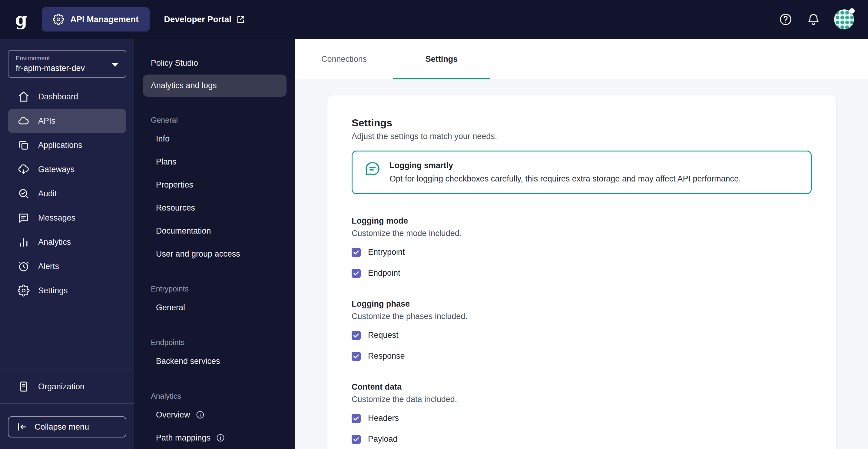  Describe the element at coordinates (565, 179) in the screenshot. I see `banner-message: Opt for logging checkboxes carefully, th…` at that location.